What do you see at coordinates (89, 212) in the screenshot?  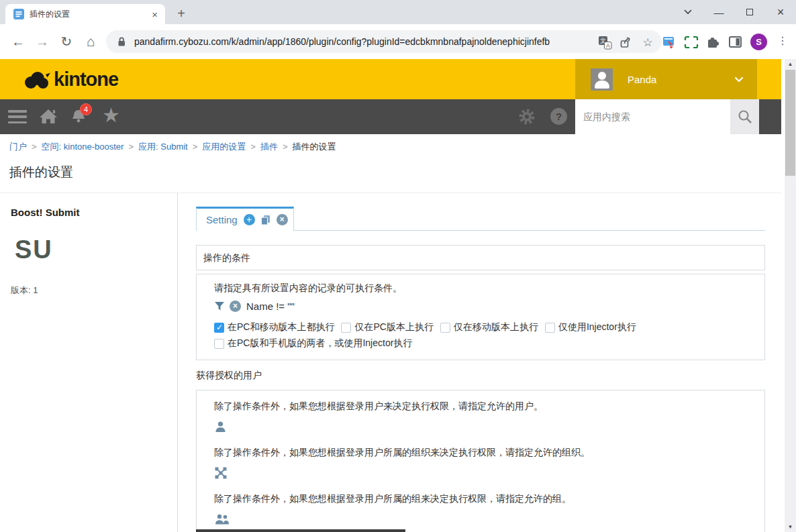 I see `plugin-name: Boost! Submit` at bounding box center [89, 212].